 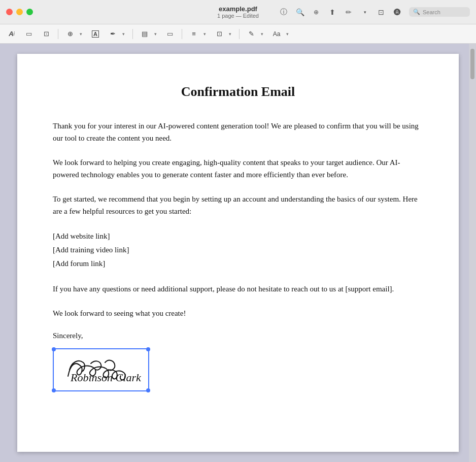 I want to click on list-item-2: [Add training video link], so click(x=238, y=250).